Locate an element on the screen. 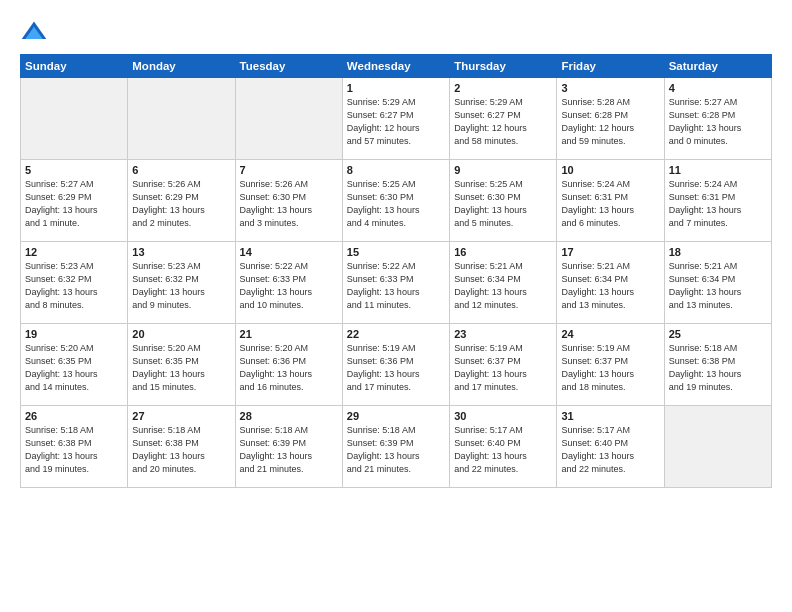  calendar-cell: 29Sunrise: 5:18 AM Sunset: 6:39 PM Dayli… is located at coordinates (396, 447).